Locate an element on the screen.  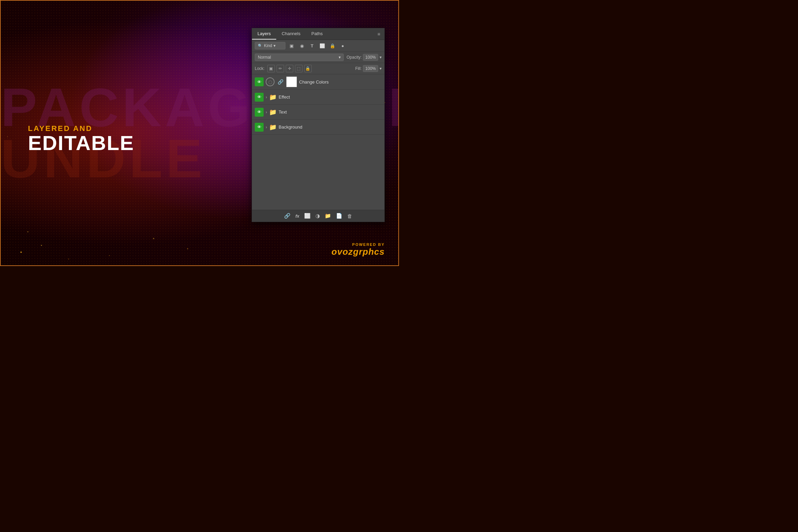
opacity-group: Opacity: 100% ▾ is located at coordinates (364, 57).